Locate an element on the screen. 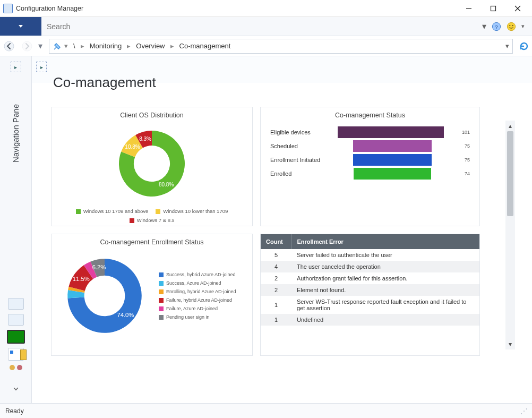 The height and width of the screenshot is (418, 532). workspace-switcher is located at coordinates (16, 351).